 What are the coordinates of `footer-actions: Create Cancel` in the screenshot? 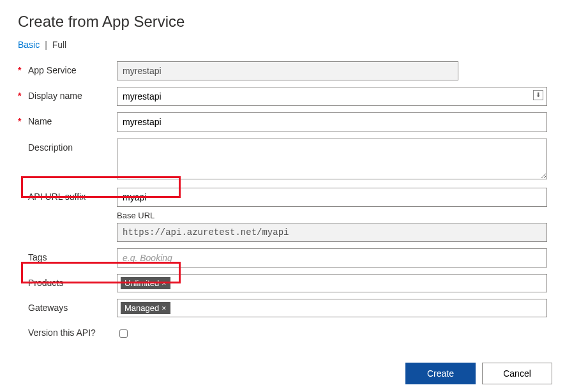 It's located at (479, 373).